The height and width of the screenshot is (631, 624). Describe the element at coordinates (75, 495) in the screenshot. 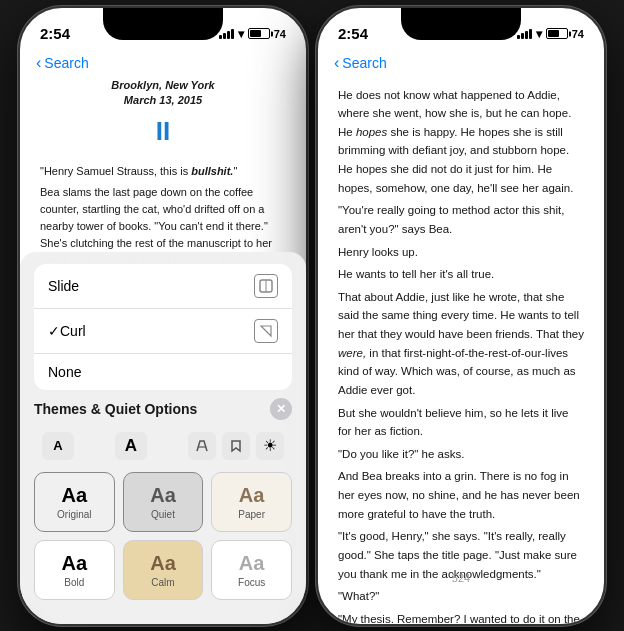

I see `theme-aa-original: Aa` at that location.